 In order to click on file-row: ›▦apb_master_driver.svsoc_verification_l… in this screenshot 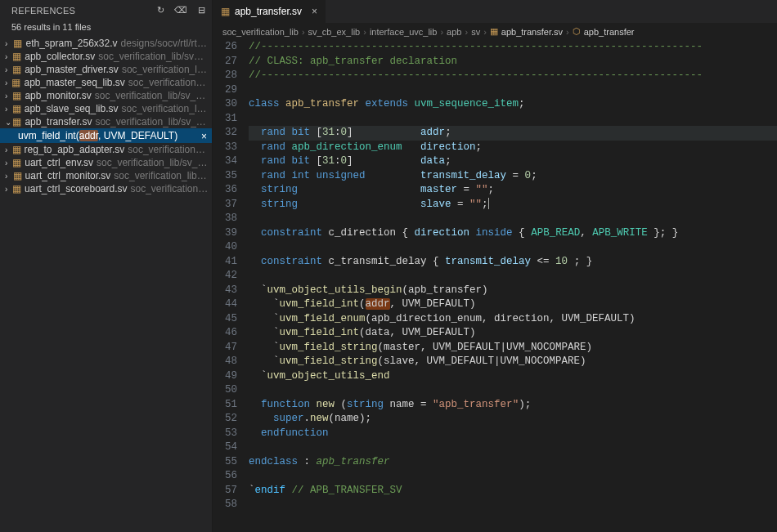, I will do `click(106, 69)`.